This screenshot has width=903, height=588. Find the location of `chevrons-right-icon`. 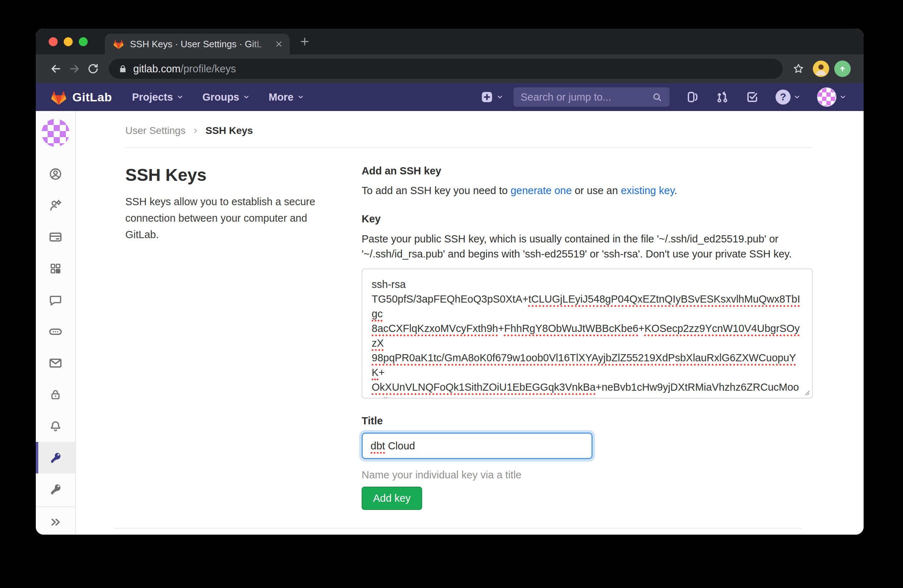

chevrons-right-icon is located at coordinates (55, 522).